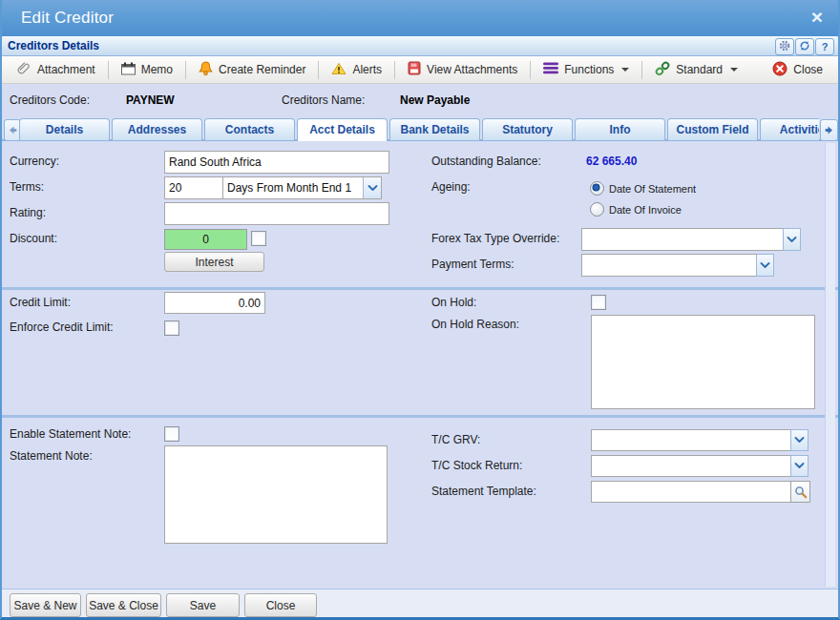  What do you see at coordinates (598, 210) in the screenshot?
I see `ageing-date-of-invoice-radio` at bounding box center [598, 210].